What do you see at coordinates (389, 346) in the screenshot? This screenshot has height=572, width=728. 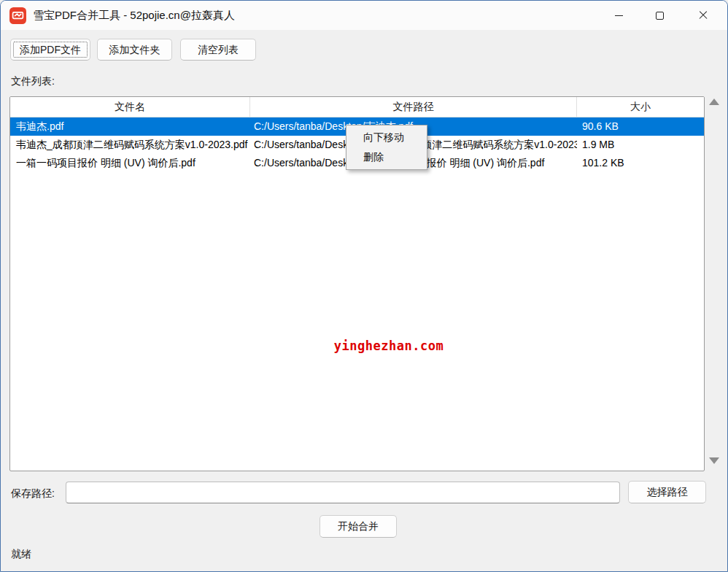 I see `watermark-text: yinghezhan.com` at bounding box center [389, 346].